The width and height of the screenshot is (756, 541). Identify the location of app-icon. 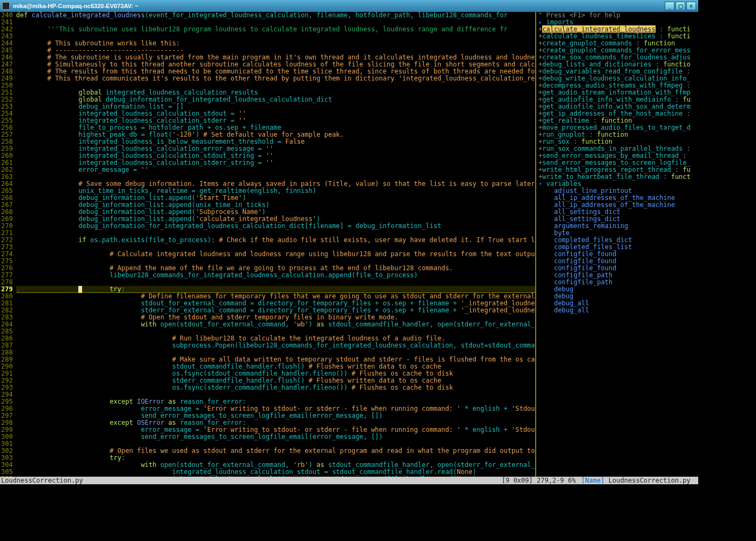
(6, 6).